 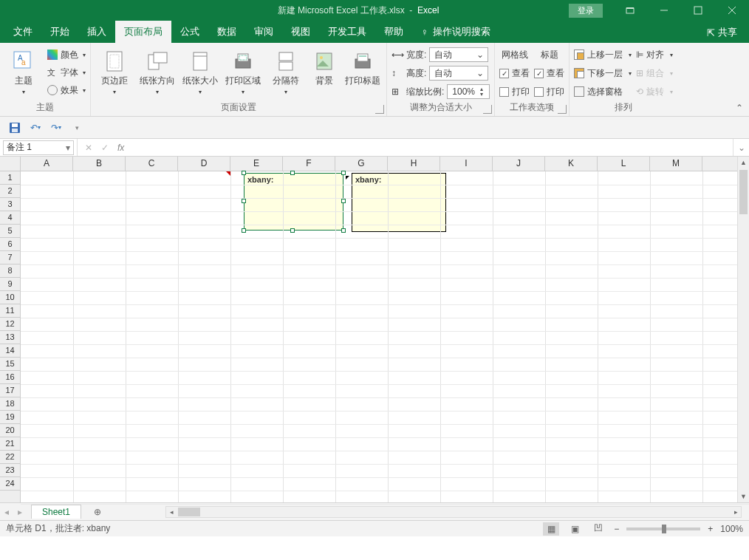 What do you see at coordinates (363, 66) in the screenshot?
I see `print-titles-button: 打印标题` at bounding box center [363, 66].